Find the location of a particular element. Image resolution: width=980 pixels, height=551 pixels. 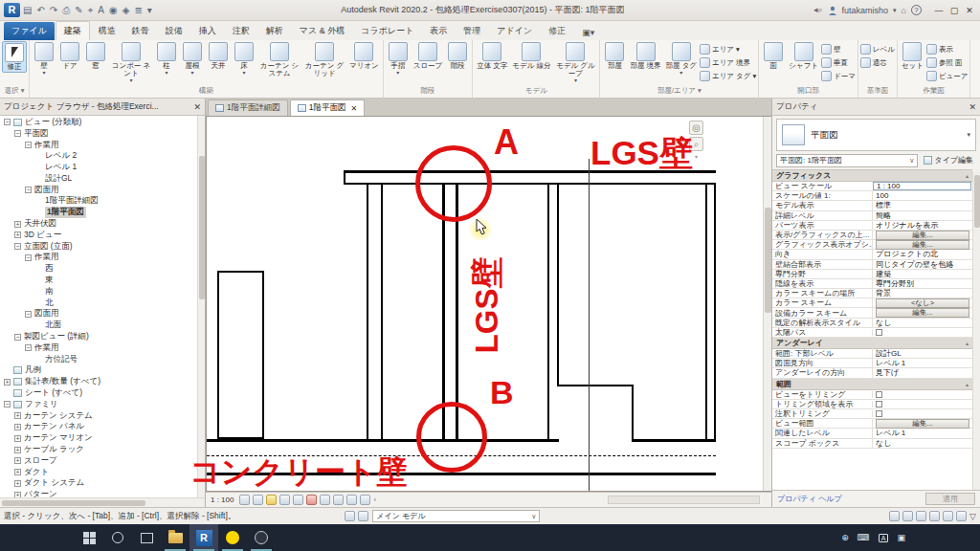

recorder-button is located at coordinates (233, 538).